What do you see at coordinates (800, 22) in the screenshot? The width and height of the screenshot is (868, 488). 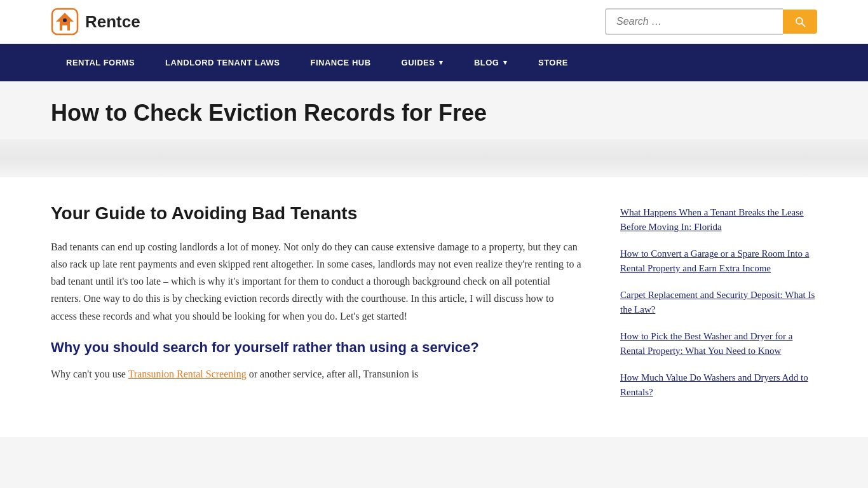 I see `search-icon` at bounding box center [800, 22].